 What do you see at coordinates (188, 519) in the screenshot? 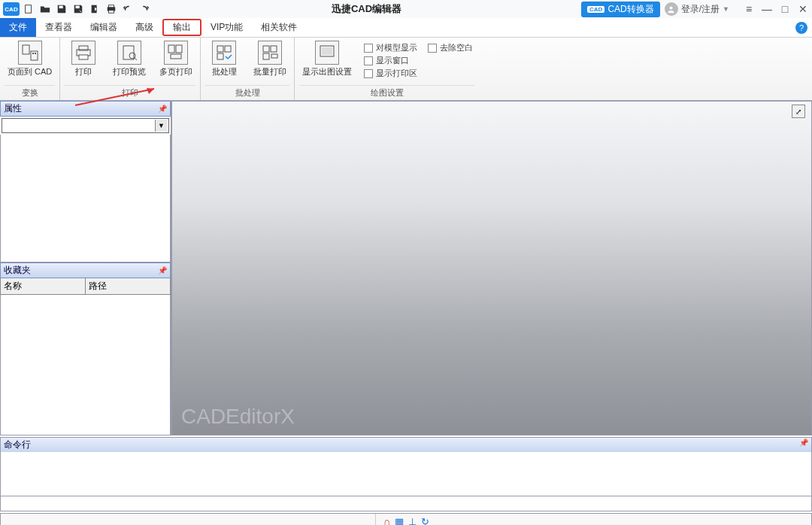
I see `status-coords` at bounding box center [188, 519].